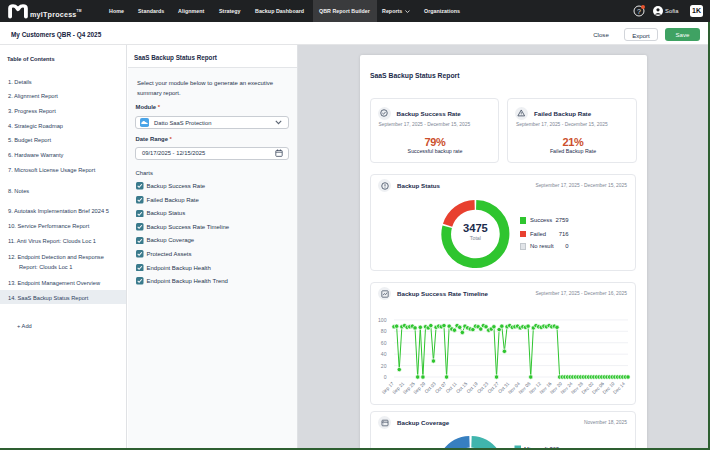 The width and height of the screenshot is (710, 450). What do you see at coordinates (476, 238) in the screenshot?
I see `svg-text: Total` at bounding box center [476, 238].